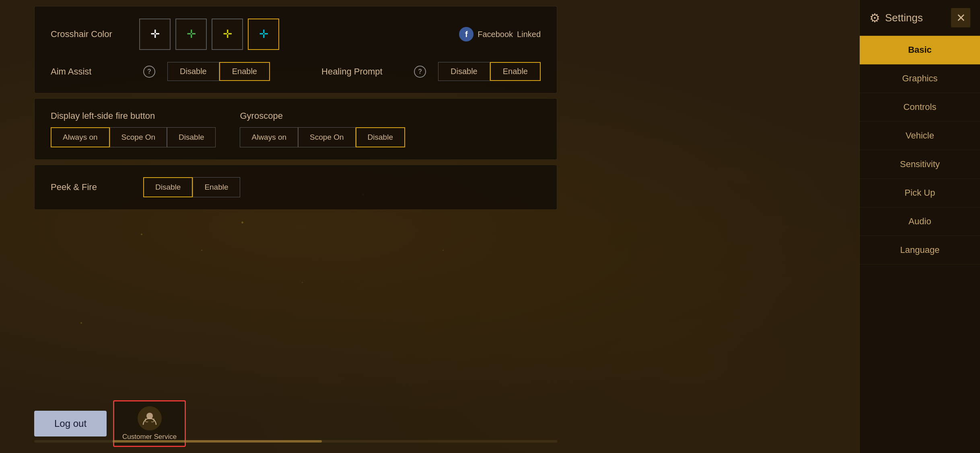  I want to click on fire-button-toggle: Always on Scope On Disable, so click(133, 137).